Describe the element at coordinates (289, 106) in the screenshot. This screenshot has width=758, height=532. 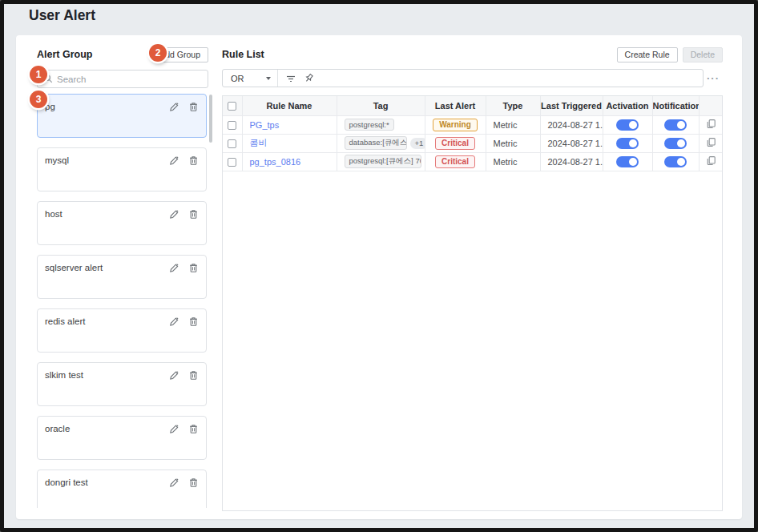
I see `col-rule-name: Rule Name` at that location.